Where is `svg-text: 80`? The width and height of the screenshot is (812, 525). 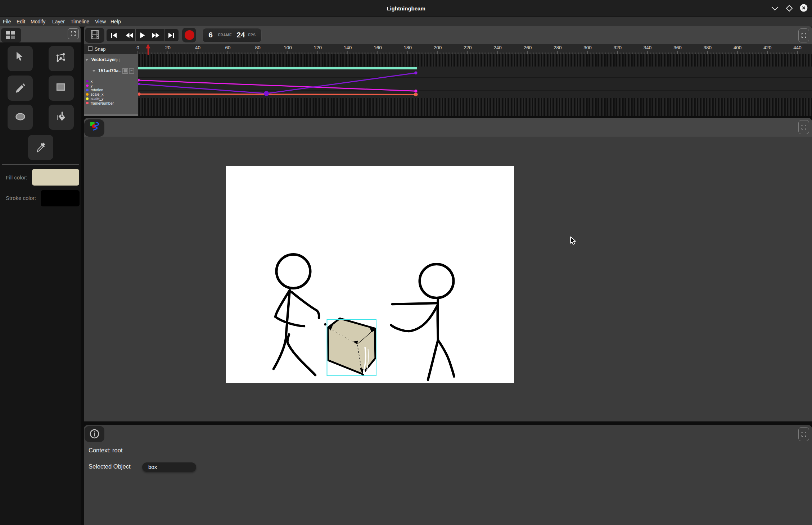
svg-text: 80 is located at coordinates (258, 47).